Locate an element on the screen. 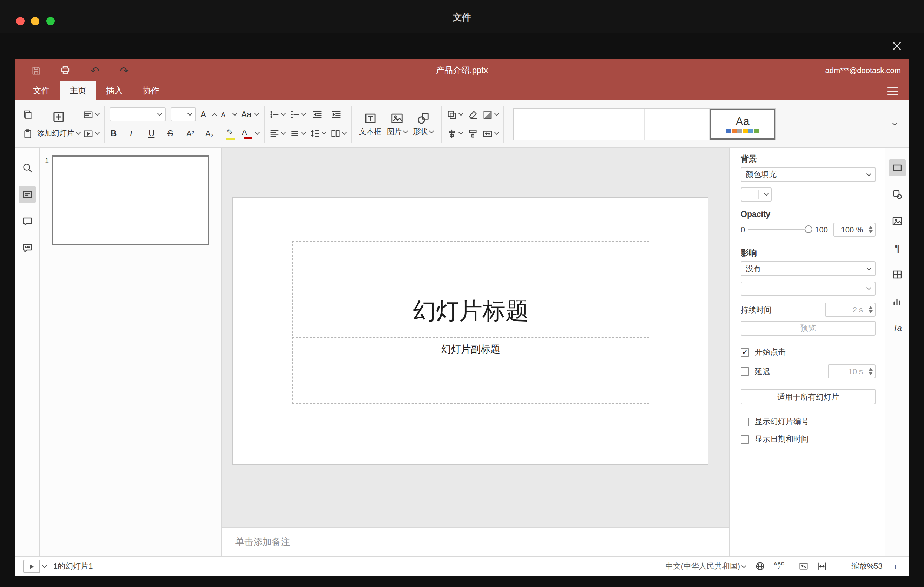 This screenshot has height=587, width=924. font-color-button: A is located at coordinates (250, 134).